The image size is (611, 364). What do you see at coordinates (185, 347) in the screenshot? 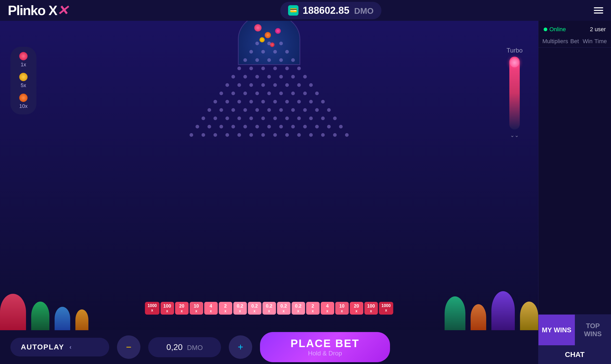
I see `bet-display: 0,20 DMO` at bounding box center [185, 347].